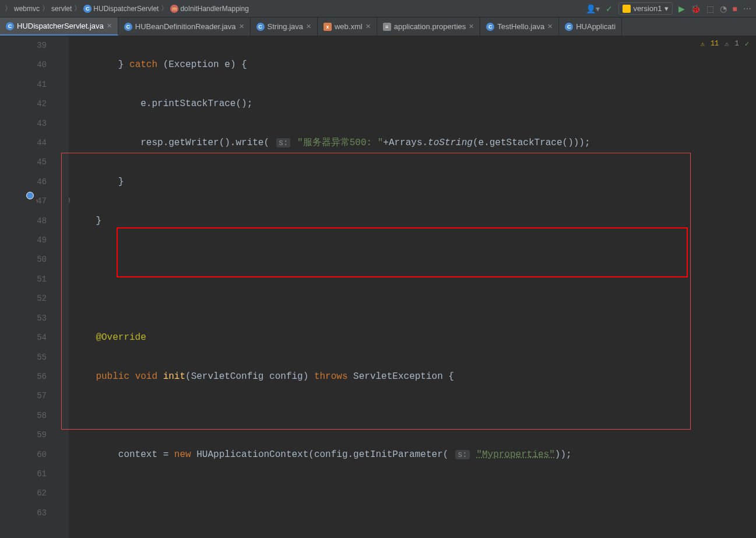 The height and width of the screenshot is (538, 756). Describe the element at coordinates (415, 338) in the screenshot. I see `code-line: @Override` at that location.